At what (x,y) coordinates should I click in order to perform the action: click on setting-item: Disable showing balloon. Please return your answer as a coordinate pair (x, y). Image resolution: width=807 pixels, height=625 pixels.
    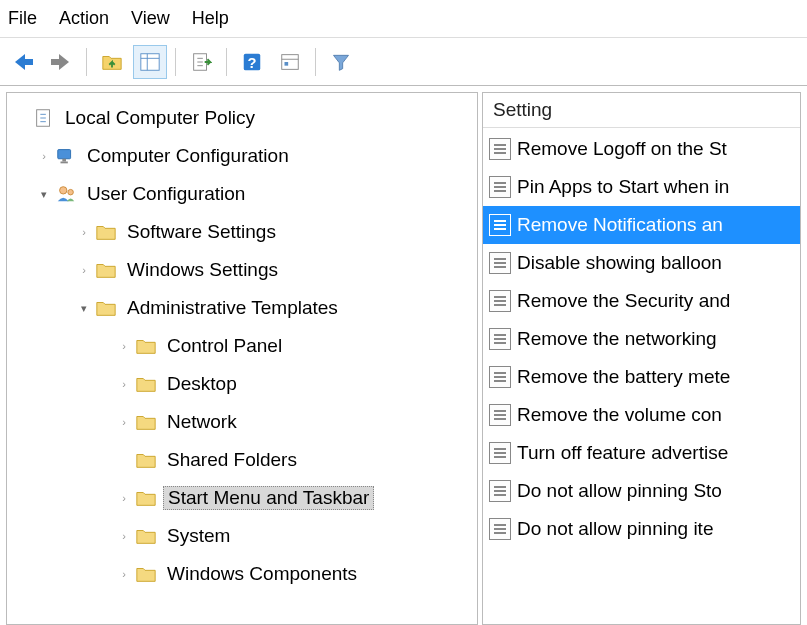
    Looking at the image, I should click on (642, 263).